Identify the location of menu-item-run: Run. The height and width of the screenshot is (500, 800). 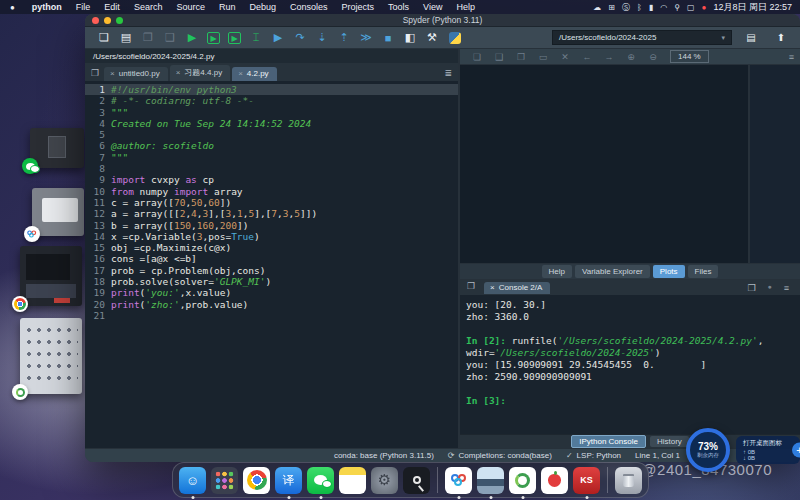
(228, 7).